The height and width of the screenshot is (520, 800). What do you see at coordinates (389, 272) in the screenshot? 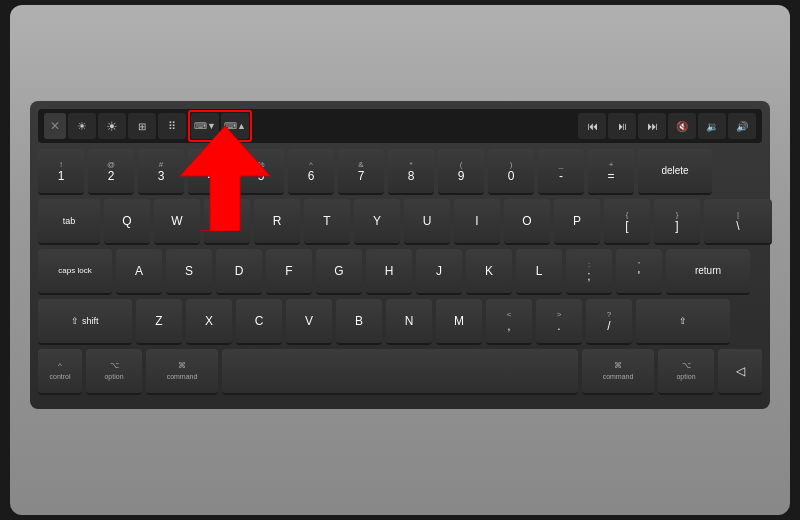
I see `key-h: H` at bounding box center [389, 272].